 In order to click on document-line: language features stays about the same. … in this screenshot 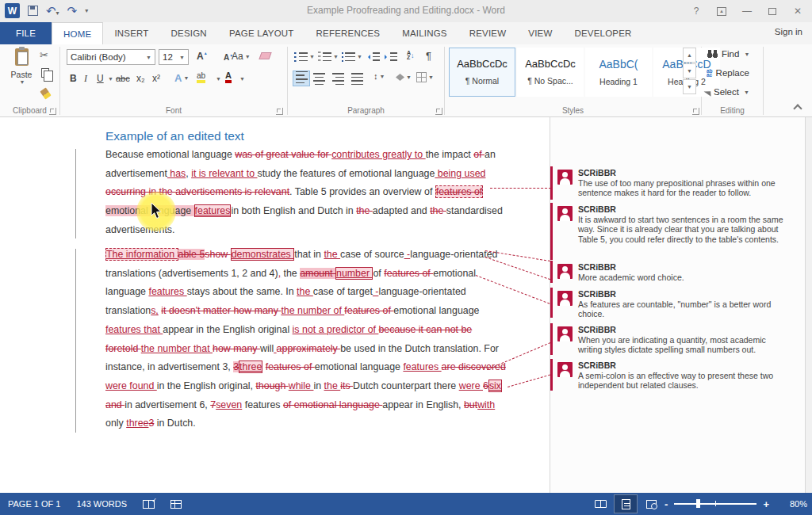, I will do `click(285, 292)`.